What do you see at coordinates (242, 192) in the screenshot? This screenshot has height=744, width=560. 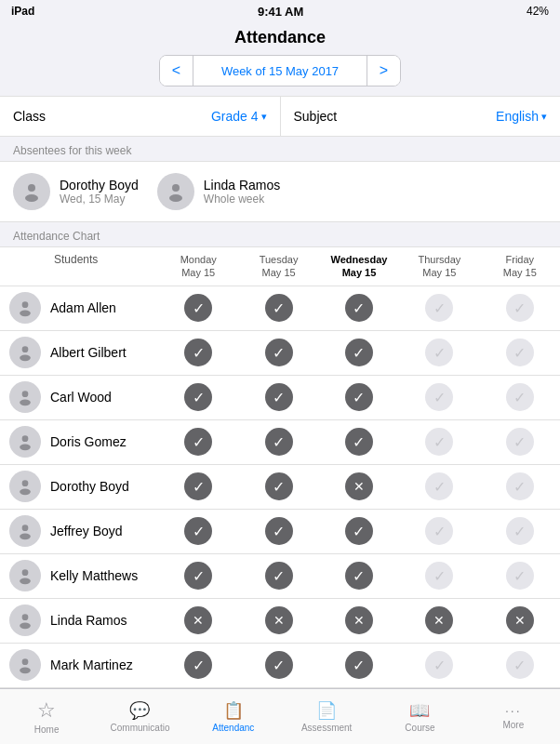 I see `absentee-info: Linda Ramos Whole week` at bounding box center [242, 192].